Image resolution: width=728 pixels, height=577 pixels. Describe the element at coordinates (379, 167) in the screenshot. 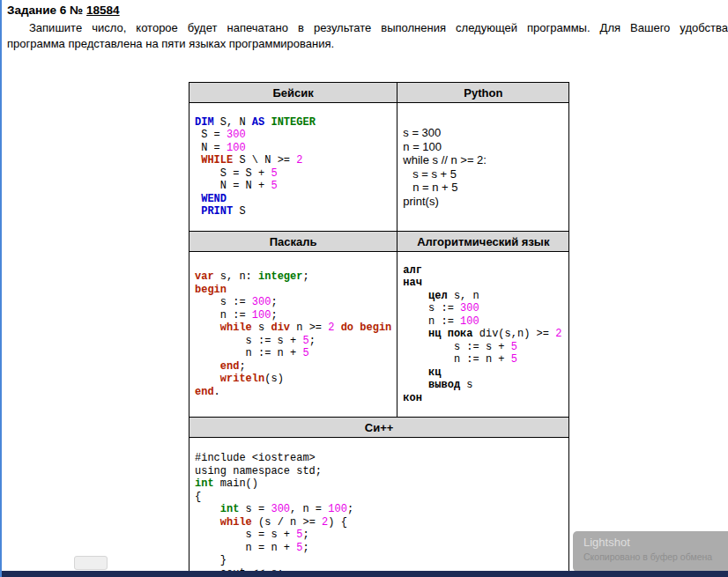

I see `table-code-row-1: DIM S, N AS INTEGER S = 300 N = 100 WHIL…` at that location.